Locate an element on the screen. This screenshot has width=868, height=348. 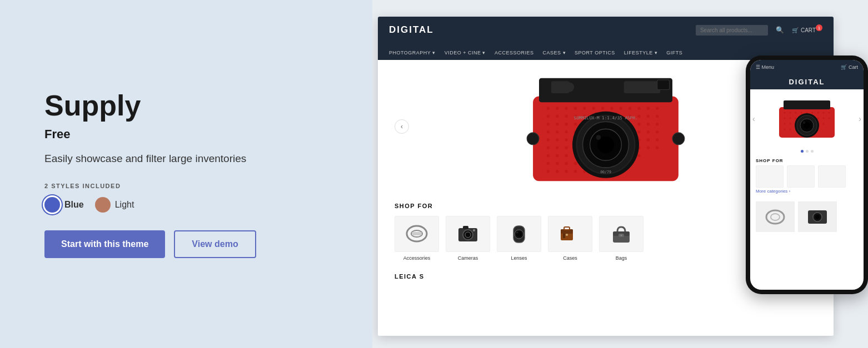
category-bags: Bags is located at coordinates (621, 239).